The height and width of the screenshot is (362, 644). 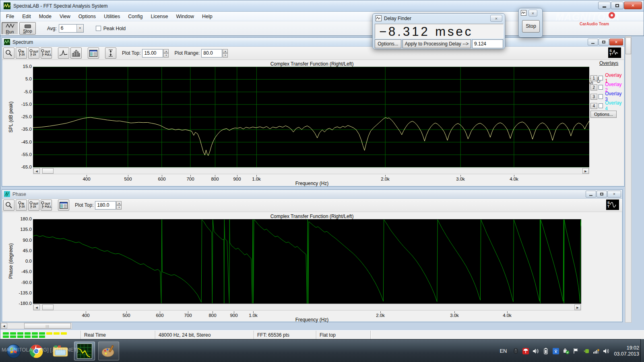 I want to click on phase-h-scrollbar: ◀ ▶, so click(x=307, y=307).